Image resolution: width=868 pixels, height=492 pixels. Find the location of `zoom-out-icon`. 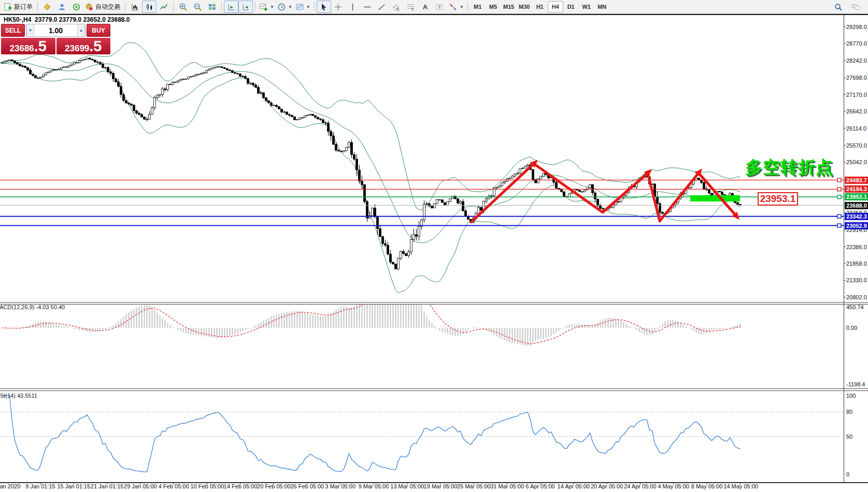

zoom-out-icon is located at coordinates (198, 7).